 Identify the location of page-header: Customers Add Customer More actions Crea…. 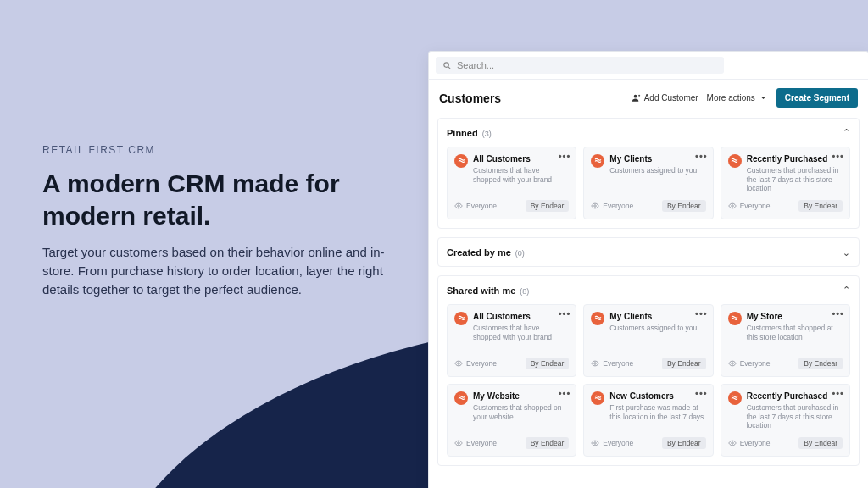
(648, 98).